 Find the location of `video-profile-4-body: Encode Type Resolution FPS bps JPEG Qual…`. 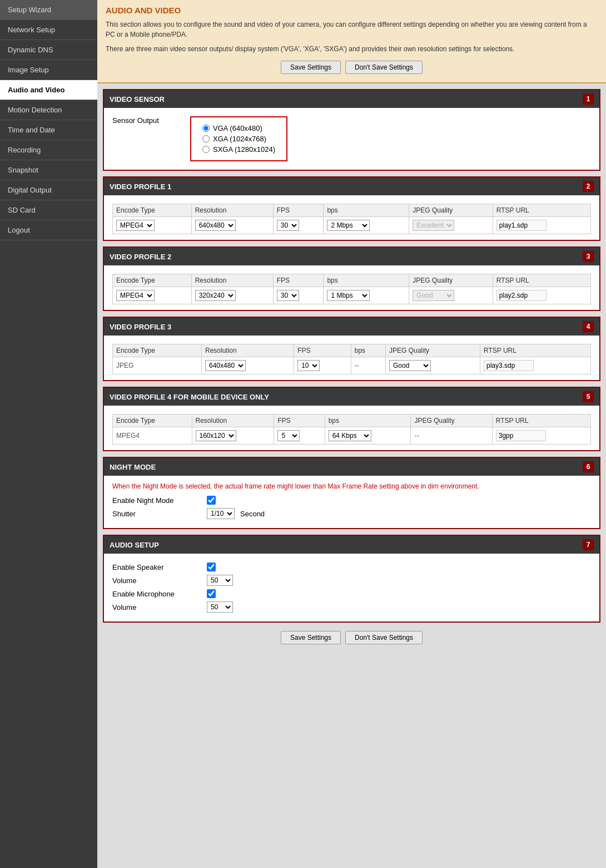

video-profile-4-body: Encode Type Resolution FPS bps JPEG Qual… is located at coordinates (351, 428).